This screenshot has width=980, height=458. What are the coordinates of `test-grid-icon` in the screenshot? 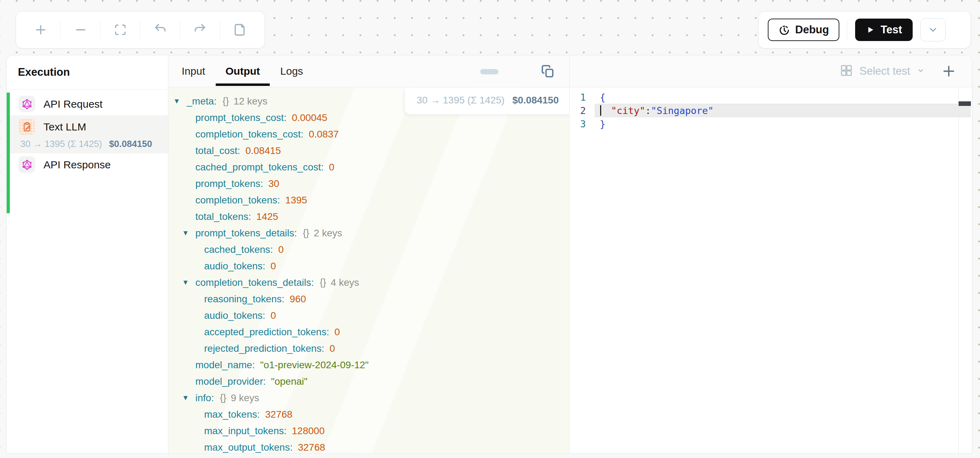 It's located at (846, 72).